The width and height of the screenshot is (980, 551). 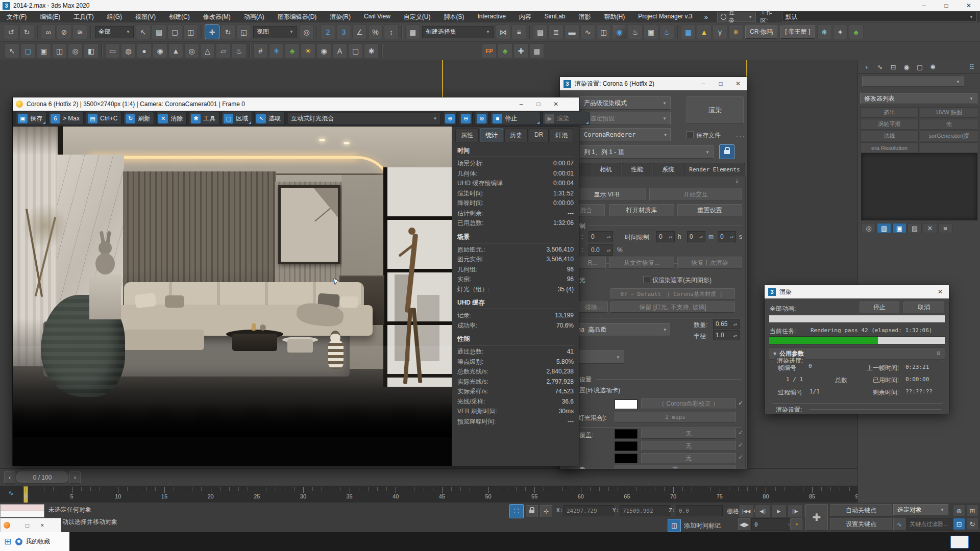 I want to click on tab-system: 系统, so click(x=668, y=169).